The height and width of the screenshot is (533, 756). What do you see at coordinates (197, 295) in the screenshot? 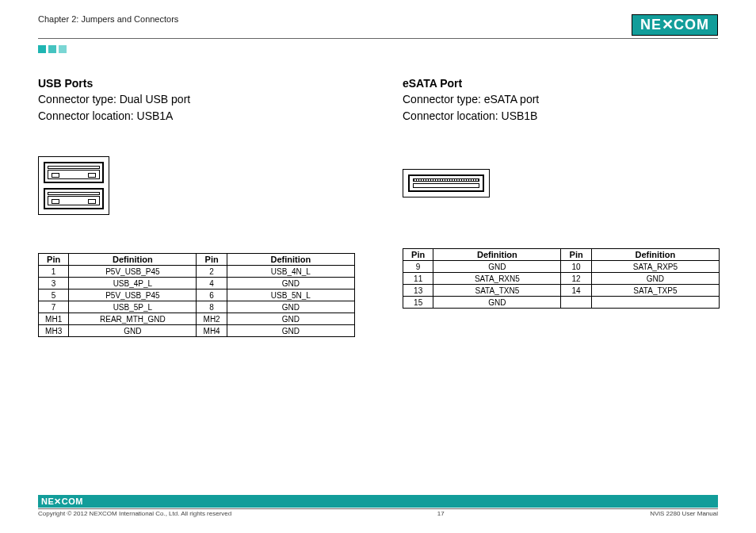
I see `table-row: 5P5V_USB_P456USB_5N_L` at bounding box center [197, 295].